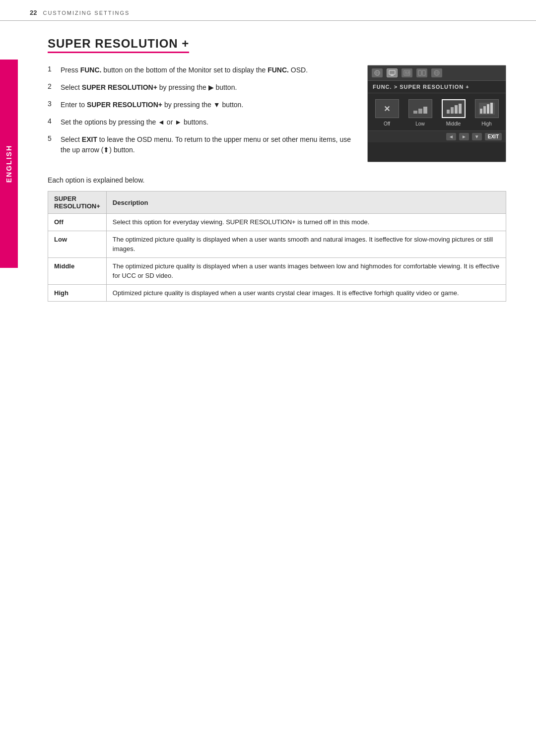 The image size is (536, 756). Describe the element at coordinates (387, 113) in the screenshot. I see `osd-option-off: ✕ Off` at that location.